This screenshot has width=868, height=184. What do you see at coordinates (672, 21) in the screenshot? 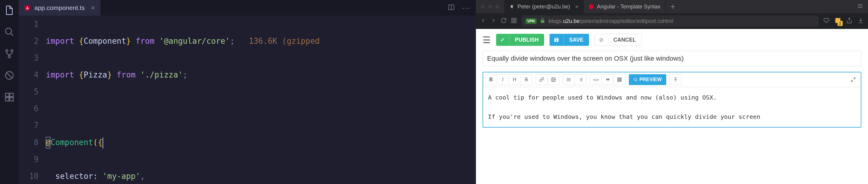
I see `browser-toolbar: VPN blogs.u2u.be/peter/admin/app/editor/…` at bounding box center [672, 21].